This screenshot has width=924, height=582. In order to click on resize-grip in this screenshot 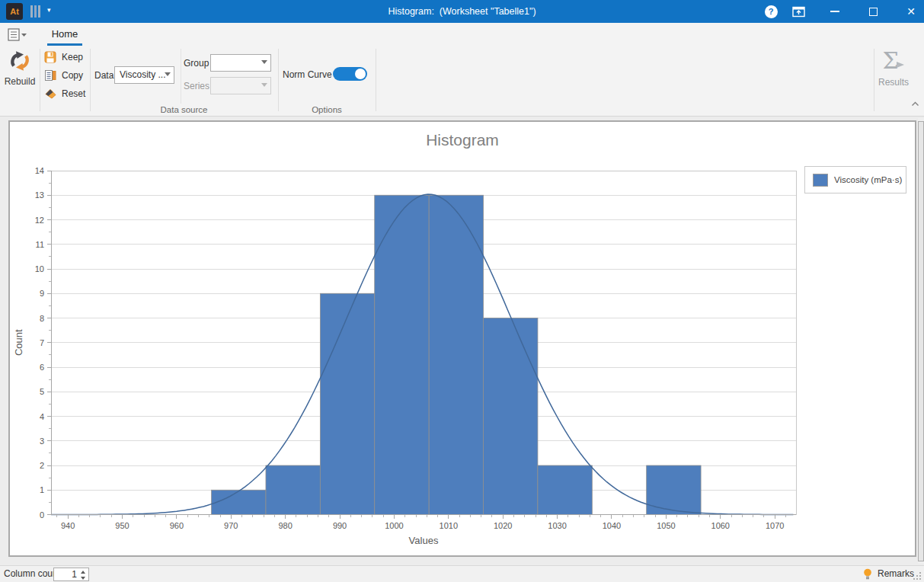, I will do `click(917, 576)`.